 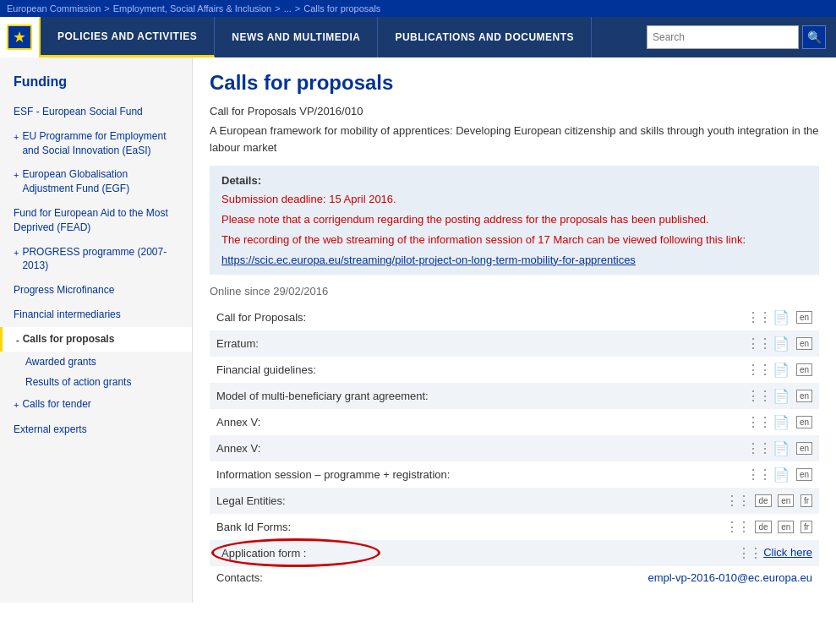 What do you see at coordinates (514, 291) in the screenshot?
I see `online-since: Online since 29/02/2016` at bounding box center [514, 291].